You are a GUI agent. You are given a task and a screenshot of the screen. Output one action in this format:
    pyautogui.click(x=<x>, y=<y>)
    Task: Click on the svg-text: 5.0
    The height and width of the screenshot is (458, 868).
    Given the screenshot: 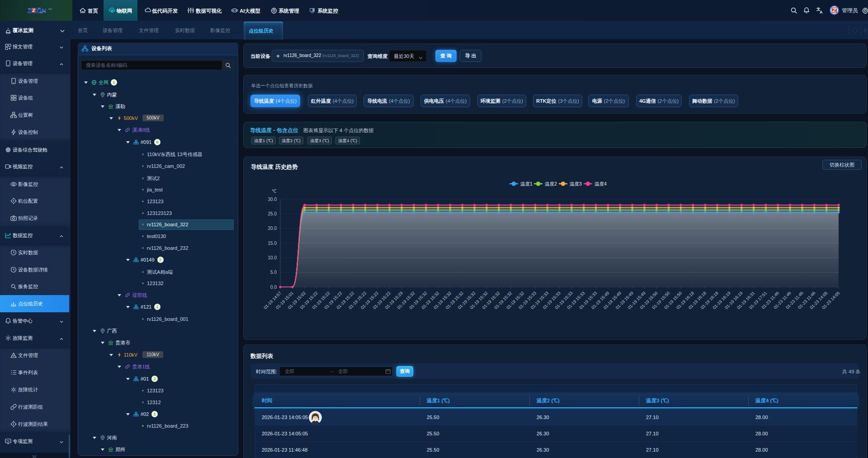 What is the action you would take?
    pyautogui.click(x=274, y=272)
    